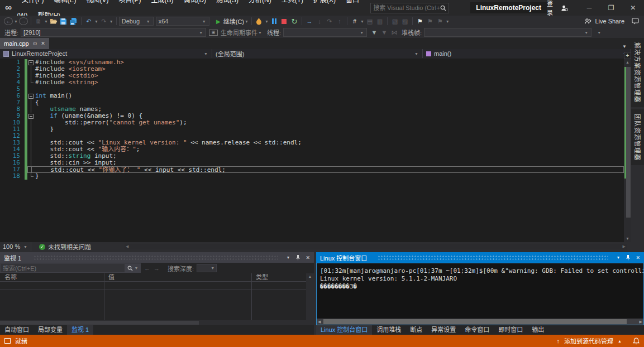 The height and width of the screenshot is (347, 644). Describe the element at coordinates (153, 322) in the screenshot. I see `watch-horizontal-scrollbar` at that location.